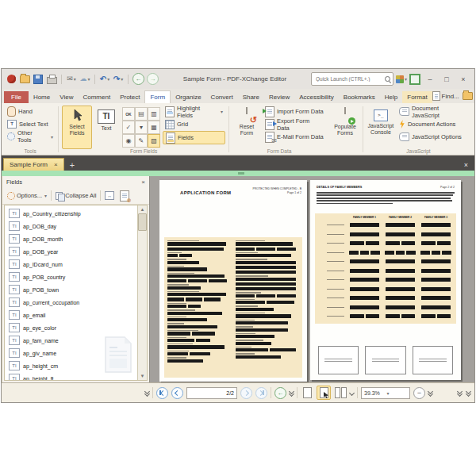 The image size is (476, 476). What do you see at coordinates (76, 196) in the screenshot?
I see `collapse-all-button: Collapse All` at bounding box center [76, 196].